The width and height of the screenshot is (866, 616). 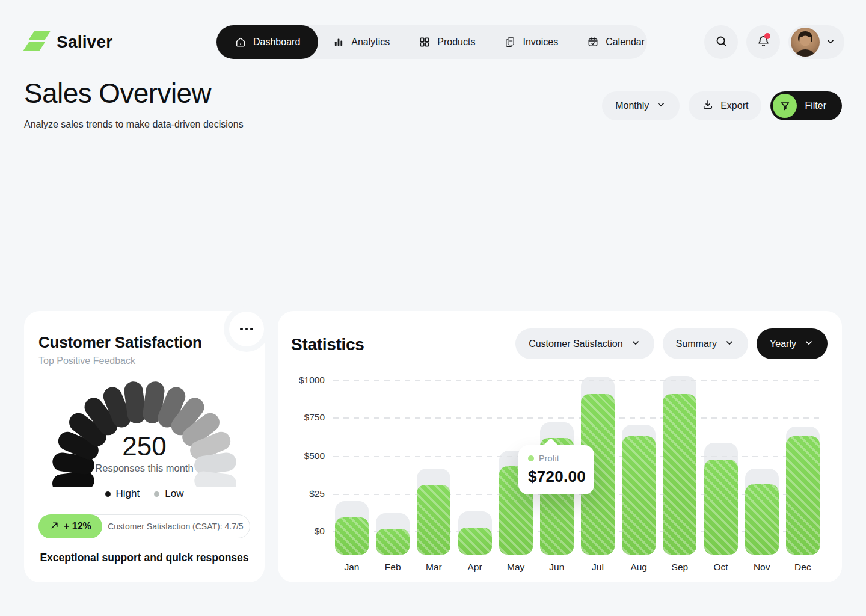 What do you see at coordinates (803, 464) in the screenshot?
I see `bar-slot-dec: Dec` at bounding box center [803, 464].